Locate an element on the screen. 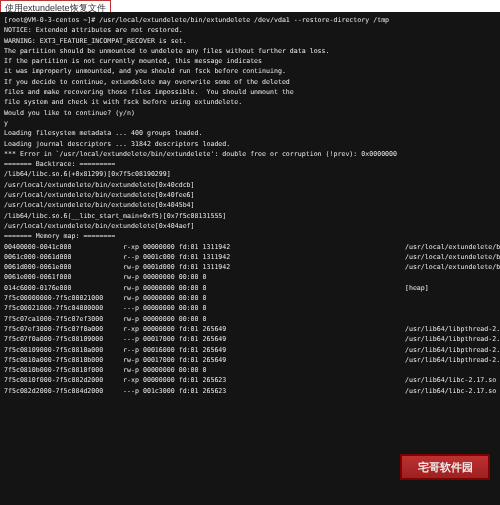 The width and height of the screenshot is (500, 505). backtrace-line: /lib64/libc.so.6(__libc_start_main+0xf5)… is located at coordinates (115, 216).